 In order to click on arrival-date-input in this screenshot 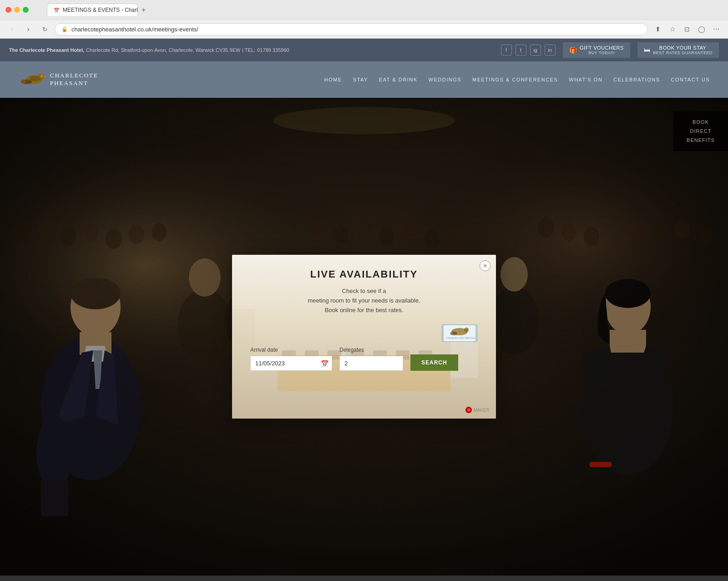, I will do `click(291, 363)`.